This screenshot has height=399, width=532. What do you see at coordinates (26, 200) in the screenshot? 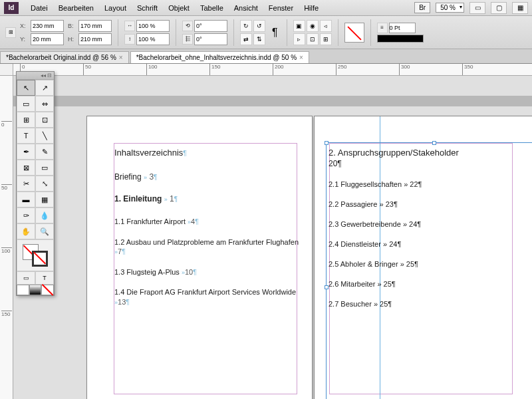
I see `gradient-swatch-tool: ▬` at bounding box center [26, 200].